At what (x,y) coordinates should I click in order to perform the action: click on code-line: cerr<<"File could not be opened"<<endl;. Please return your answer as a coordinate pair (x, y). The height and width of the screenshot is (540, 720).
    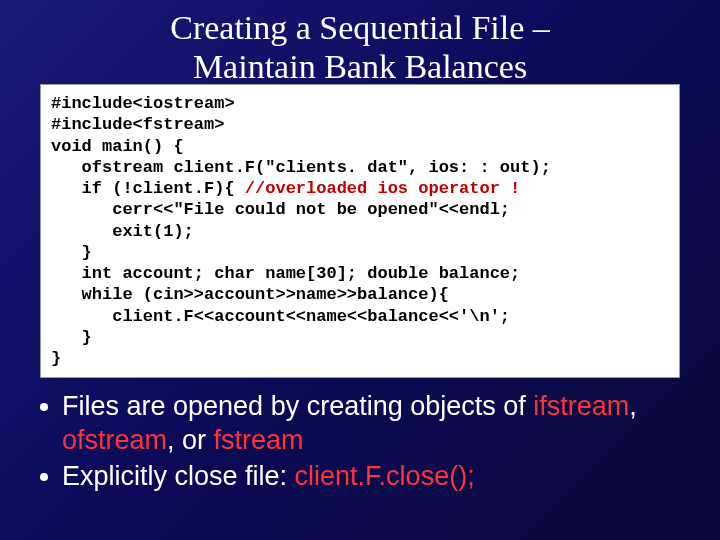
    Looking at the image, I should click on (280, 210).